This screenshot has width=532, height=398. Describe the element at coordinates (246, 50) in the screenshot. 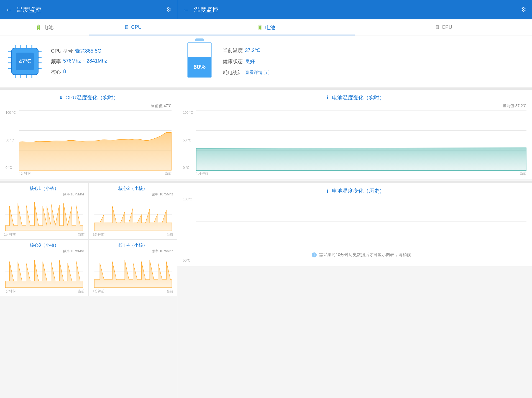

I see `battery-temp-row: 当前温度 37.2℃` at that location.